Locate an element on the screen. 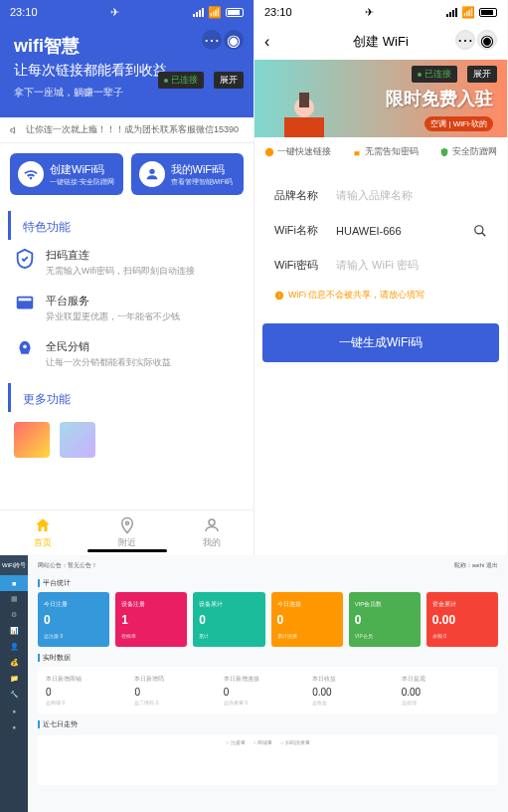 Image resolution: width=508 pixels, height=812 pixels. real-stat: 本日新增商铺0总商铺 0 is located at coordinates (89, 691).